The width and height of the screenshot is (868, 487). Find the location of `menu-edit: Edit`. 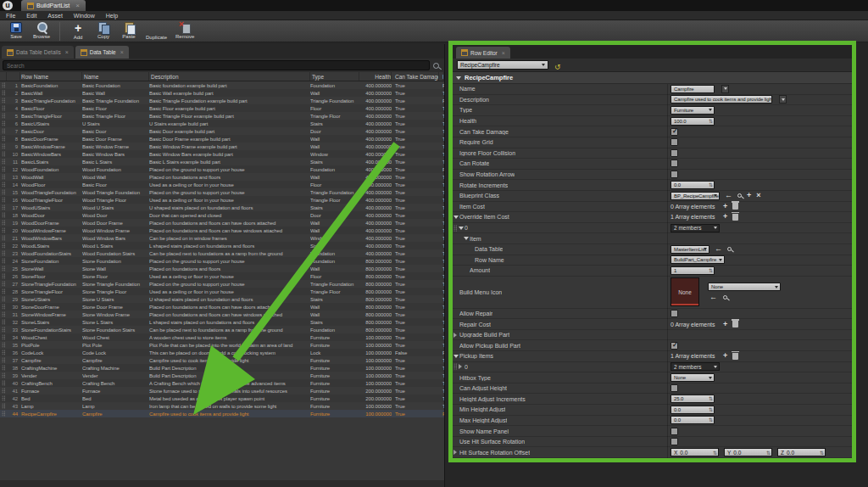

menu-edit: Edit is located at coordinates (31, 15).